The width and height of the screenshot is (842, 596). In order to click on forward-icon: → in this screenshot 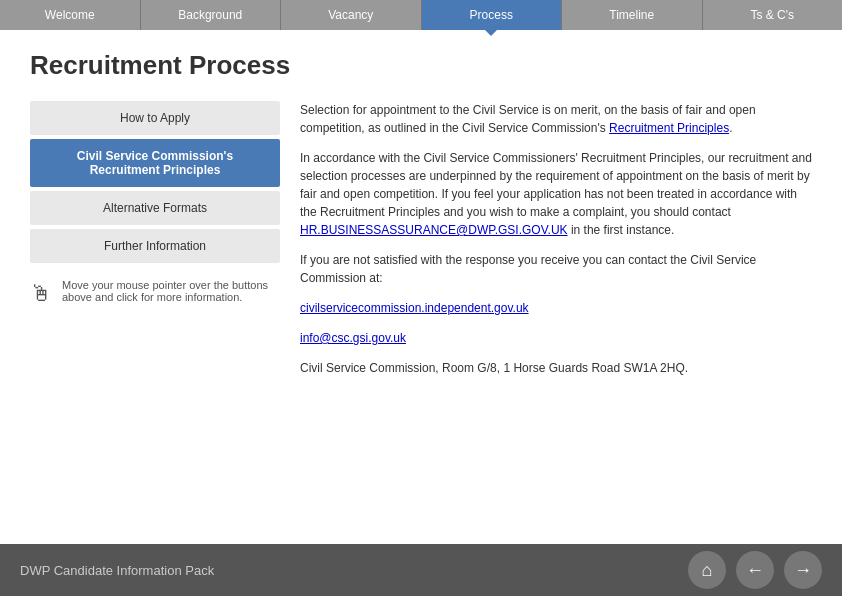, I will do `click(803, 570)`.